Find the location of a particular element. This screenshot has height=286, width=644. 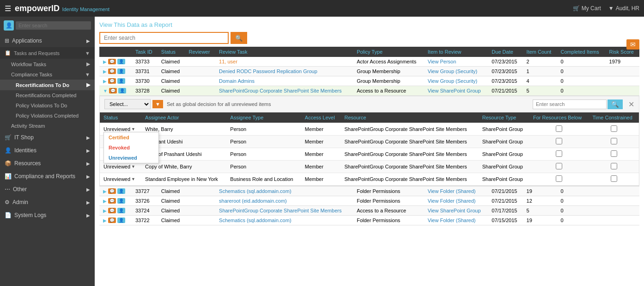

sidebar-tasks-requests: 📋 Tasks and Requests ▼ is located at coordinates (47, 53).